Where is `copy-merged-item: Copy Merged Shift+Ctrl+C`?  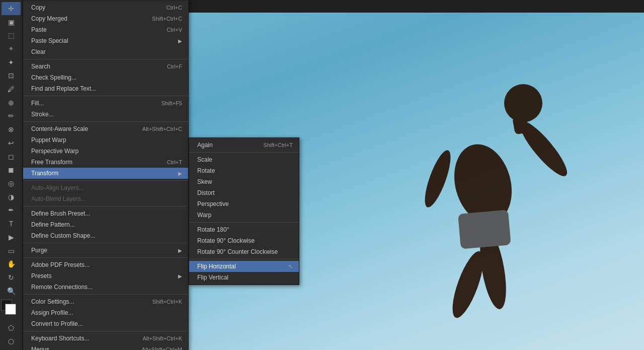
copy-merged-item: Copy Merged Shift+Ctrl+C is located at coordinates (106, 19).